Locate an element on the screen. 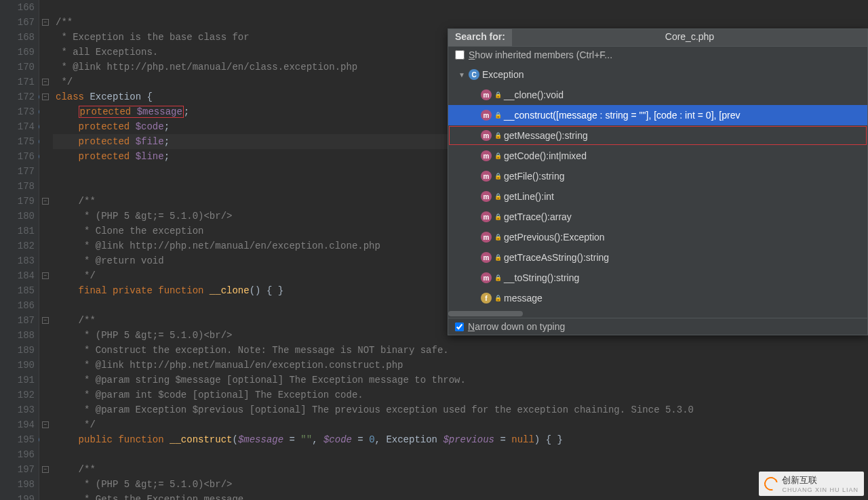  line-number: 182 is located at coordinates (18, 246).